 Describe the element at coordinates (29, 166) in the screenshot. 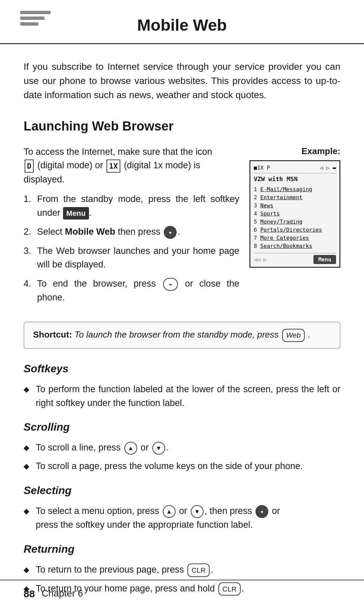

I see `digital-mode-icon: D` at that location.